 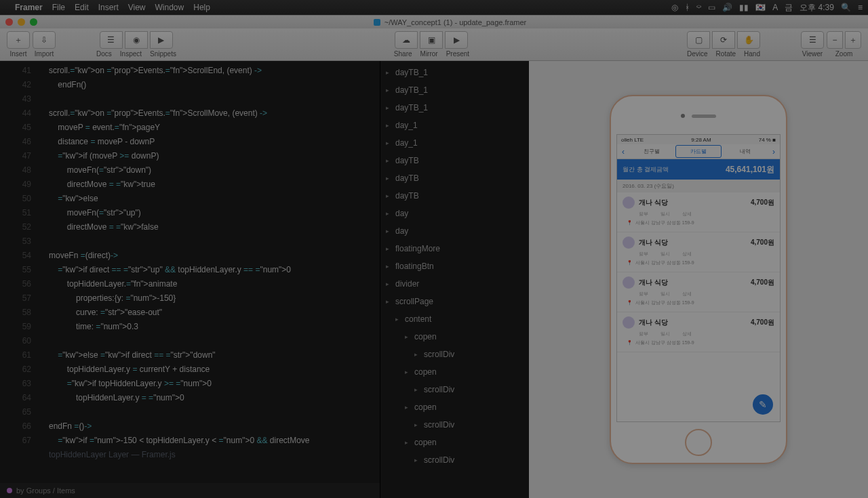 I want to click on zoom-out-button: −, so click(x=835, y=40).